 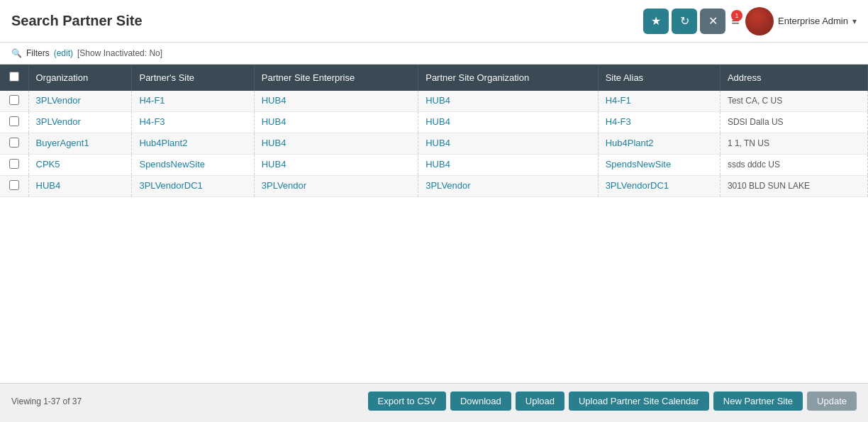 What do you see at coordinates (813, 21) in the screenshot?
I see `user-name-label: Enterprise Admin` at bounding box center [813, 21].